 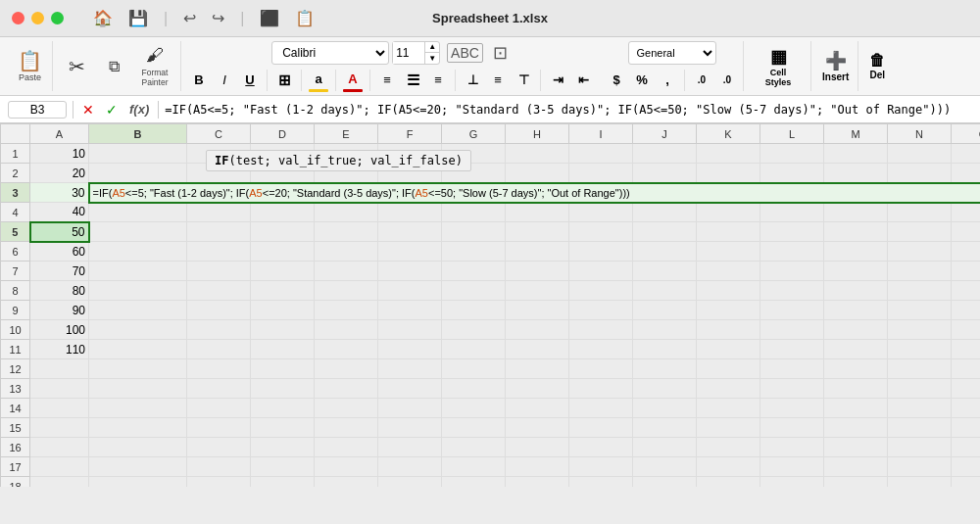 I want to click on clipboard-icon: 📋, so click(x=305, y=18).